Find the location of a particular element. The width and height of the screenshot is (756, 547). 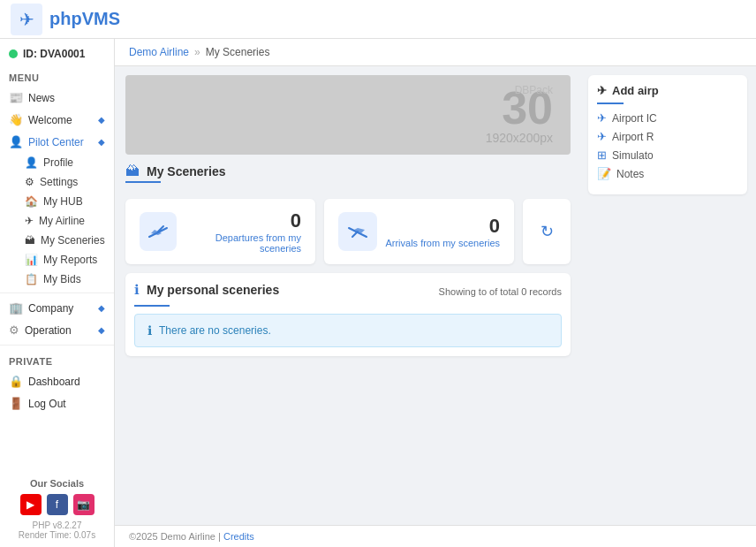

banner-label: DBPack is located at coordinates (533, 90).